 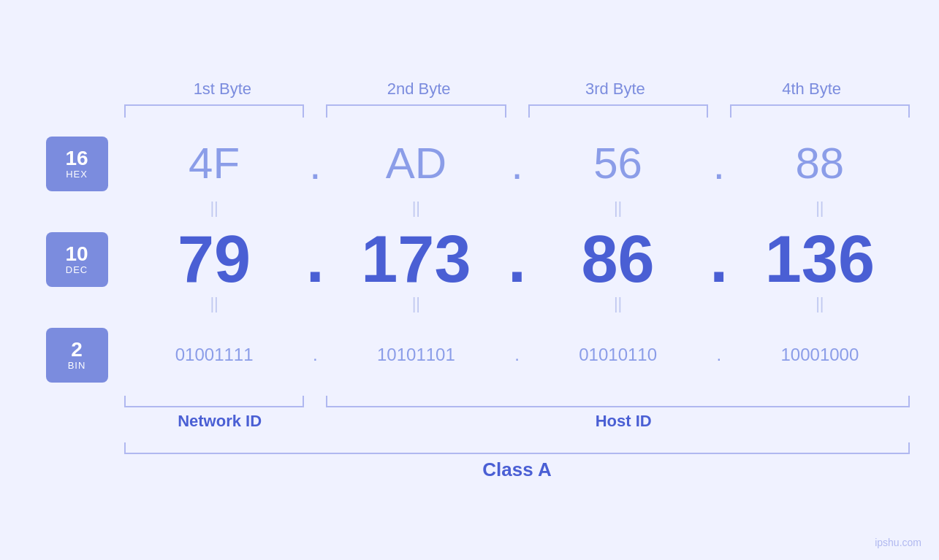 What do you see at coordinates (416, 259) in the screenshot?
I see `dec-byte2: 173` at bounding box center [416, 259].